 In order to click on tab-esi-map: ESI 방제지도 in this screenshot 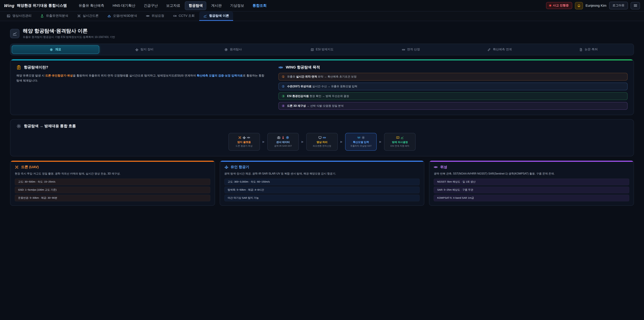, I will do `click(322, 50)`.